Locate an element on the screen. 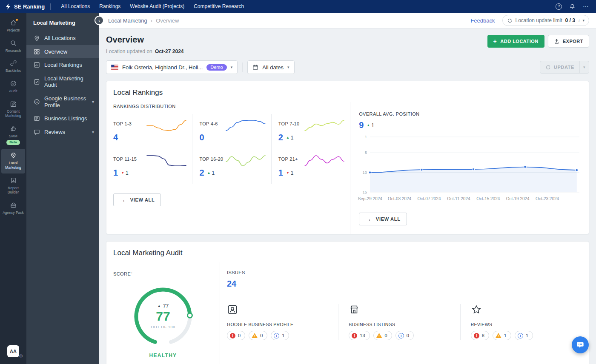 This screenshot has height=364, width=596. content-pencil-icon is located at coordinates (14, 104).